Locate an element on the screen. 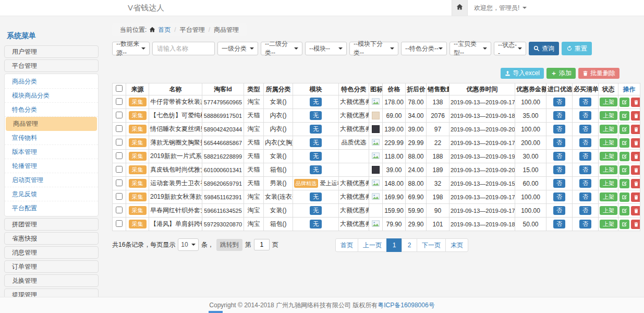 The image size is (644, 313). sidebar-item: 平台管理 is located at coordinates (51, 66).